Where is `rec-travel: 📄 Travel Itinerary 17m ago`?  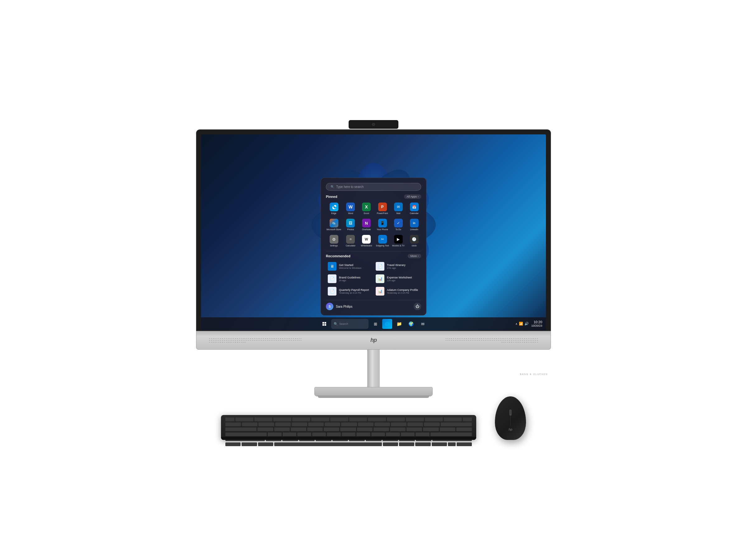 rec-travel: 📄 Travel Itinerary 17m ago is located at coordinates (397, 266).